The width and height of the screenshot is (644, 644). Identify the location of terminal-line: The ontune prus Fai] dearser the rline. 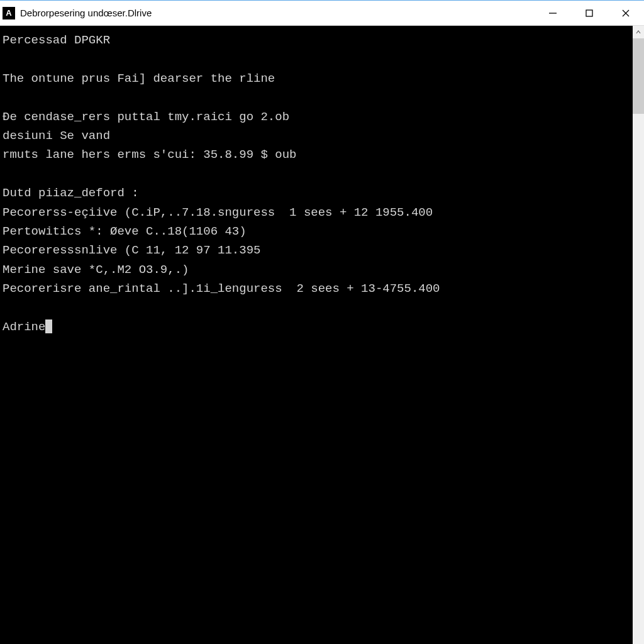
(316, 79).